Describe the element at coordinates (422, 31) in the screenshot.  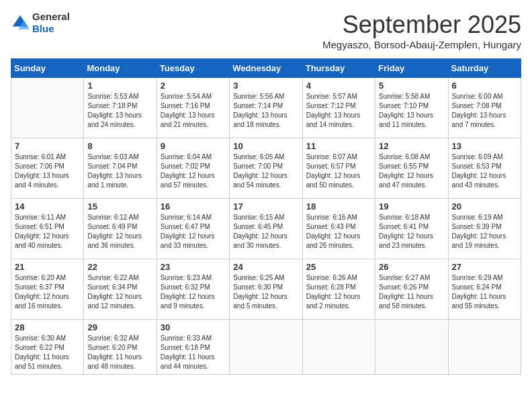
I see `title-block: September 2025 Megyaszo, Borsod-Abauj-Ze…` at that location.